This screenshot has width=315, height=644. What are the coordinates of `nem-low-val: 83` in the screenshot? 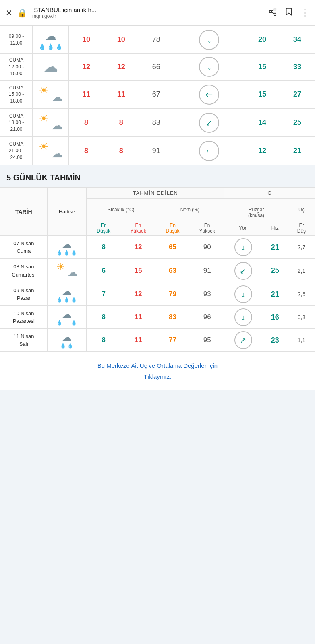 It's located at (173, 317).